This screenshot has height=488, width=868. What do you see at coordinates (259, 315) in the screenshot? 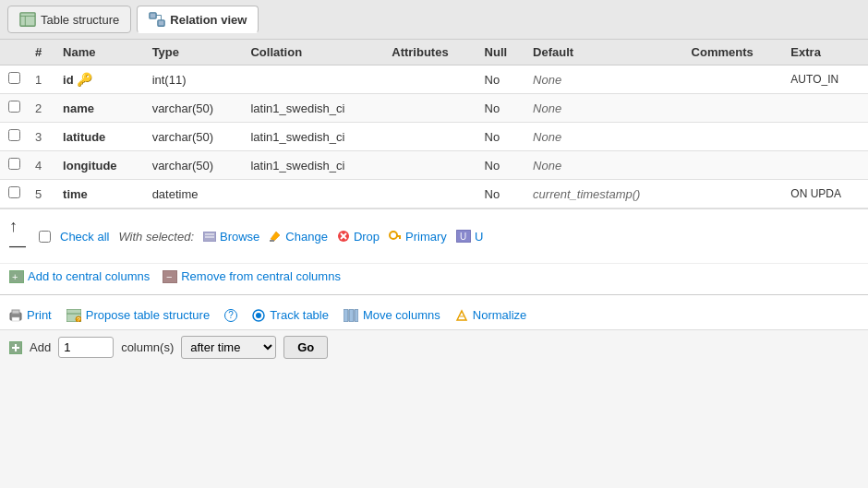
I see `track-icon` at bounding box center [259, 315].